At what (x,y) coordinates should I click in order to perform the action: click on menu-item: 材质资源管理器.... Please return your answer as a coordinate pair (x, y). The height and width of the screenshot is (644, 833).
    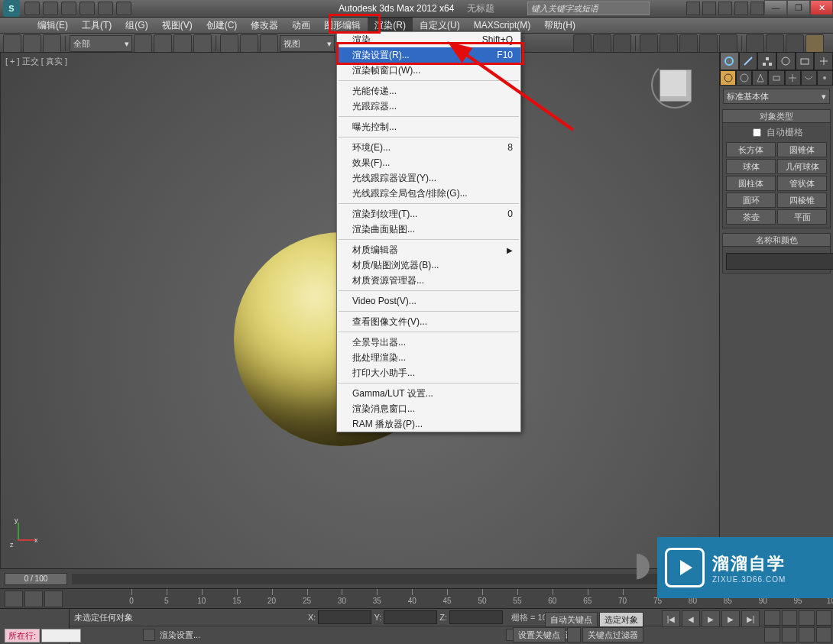
    Looking at the image, I should click on (429, 280).